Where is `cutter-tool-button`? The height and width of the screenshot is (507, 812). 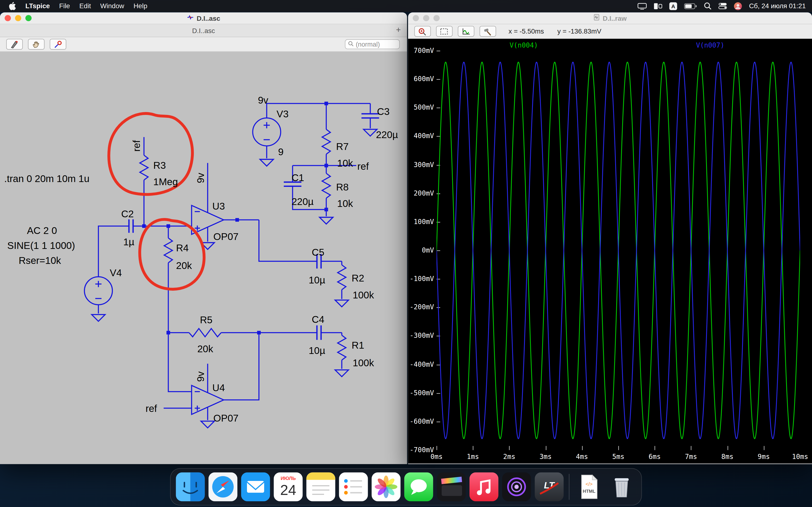 cutter-tool-button is located at coordinates (15, 44).